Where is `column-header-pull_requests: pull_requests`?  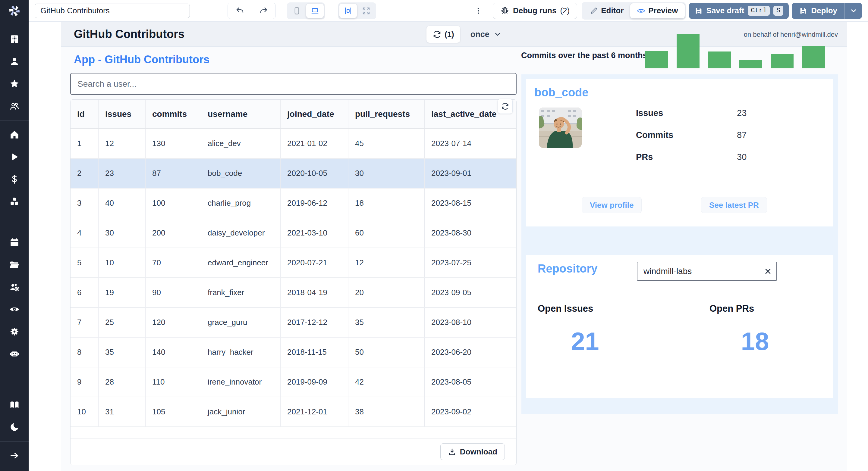
column-header-pull_requests: pull_requests is located at coordinates (386, 114).